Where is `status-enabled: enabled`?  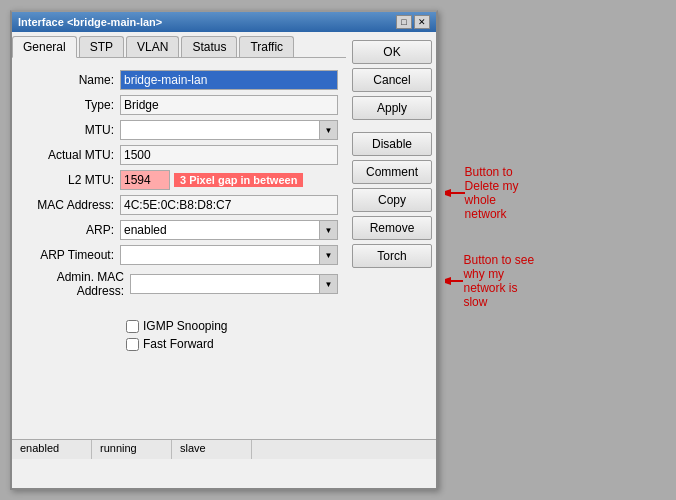
status-enabled: enabled is located at coordinates (52, 450).